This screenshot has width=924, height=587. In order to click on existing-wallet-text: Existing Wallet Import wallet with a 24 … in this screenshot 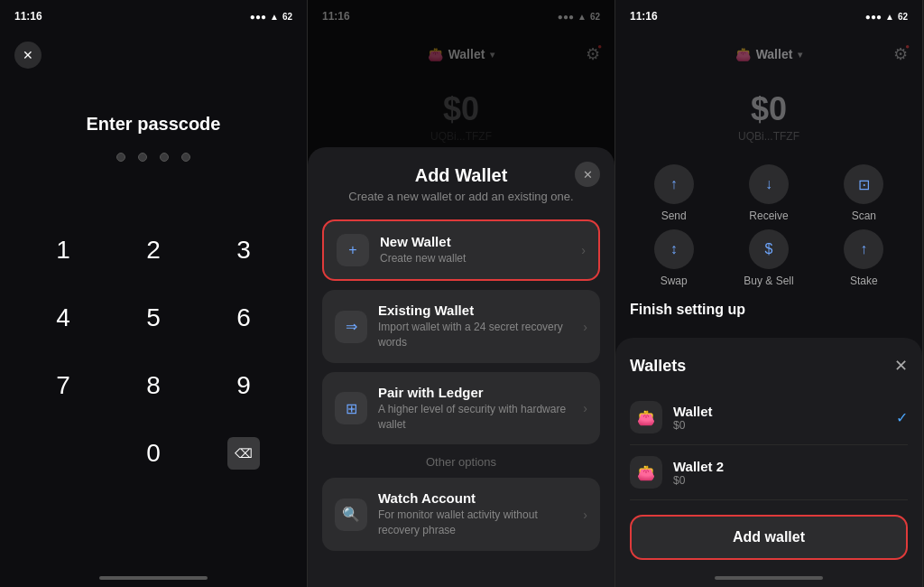, I will do `click(475, 327)`.